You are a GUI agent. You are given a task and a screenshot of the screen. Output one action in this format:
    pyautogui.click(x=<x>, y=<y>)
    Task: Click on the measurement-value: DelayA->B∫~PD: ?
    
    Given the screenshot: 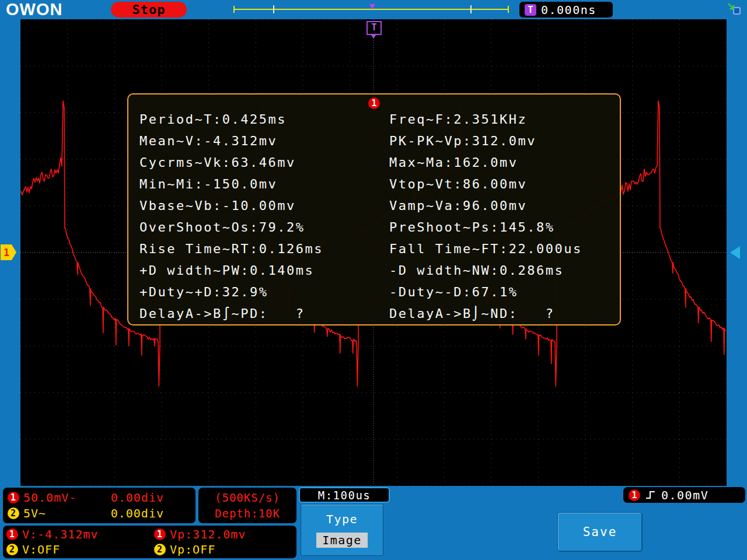 What is the action you would take?
    pyautogui.click(x=264, y=314)
    